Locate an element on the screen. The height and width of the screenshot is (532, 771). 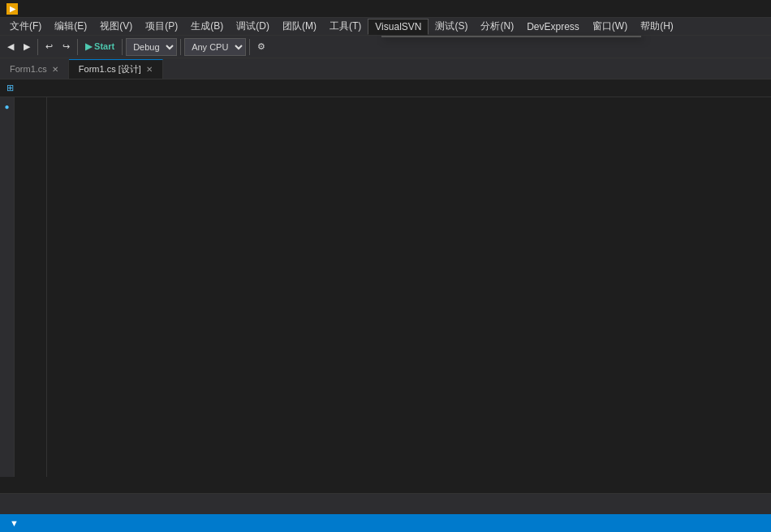
menu-item-build: 生成(B) is located at coordinates (207, 26).